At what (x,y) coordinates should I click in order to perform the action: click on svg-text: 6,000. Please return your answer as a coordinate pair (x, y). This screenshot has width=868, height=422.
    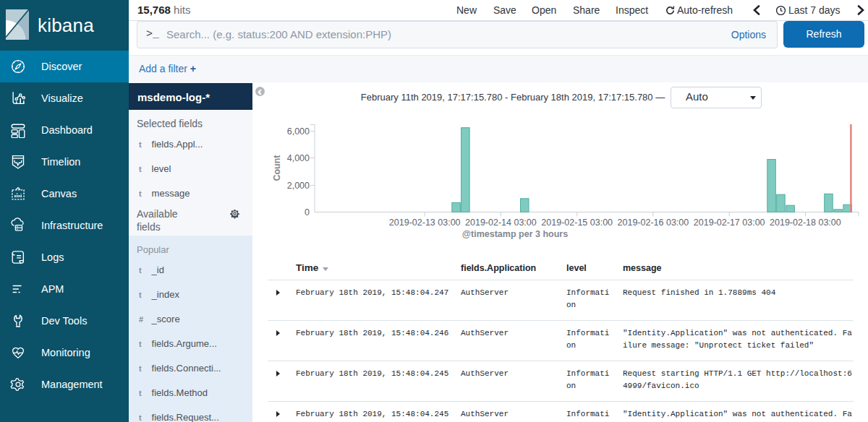
    Looking at the image, I should click on (298, 132).